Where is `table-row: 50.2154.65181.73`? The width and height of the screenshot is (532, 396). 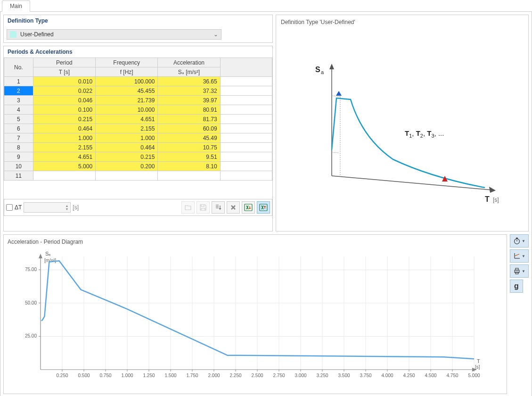
table-row: 50.2154.65181.73 is located at coordinates (139, 119).